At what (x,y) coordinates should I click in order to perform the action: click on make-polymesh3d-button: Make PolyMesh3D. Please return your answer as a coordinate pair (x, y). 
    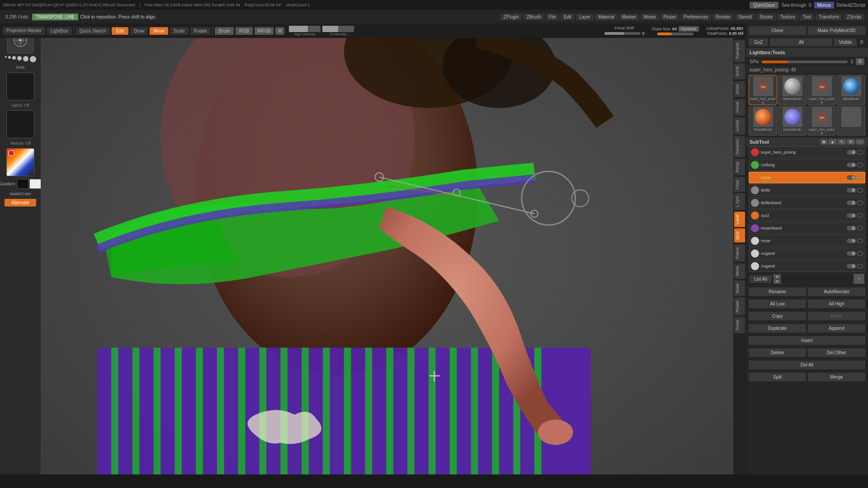
    Looking at the image, I should click on (836, 31).